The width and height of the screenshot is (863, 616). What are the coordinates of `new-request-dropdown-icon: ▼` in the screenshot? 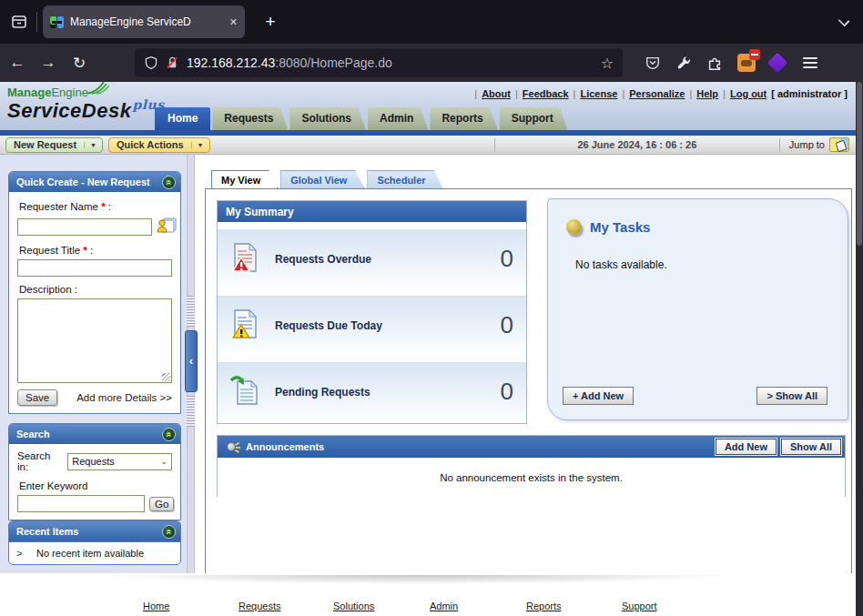 It's located at (93, 146).